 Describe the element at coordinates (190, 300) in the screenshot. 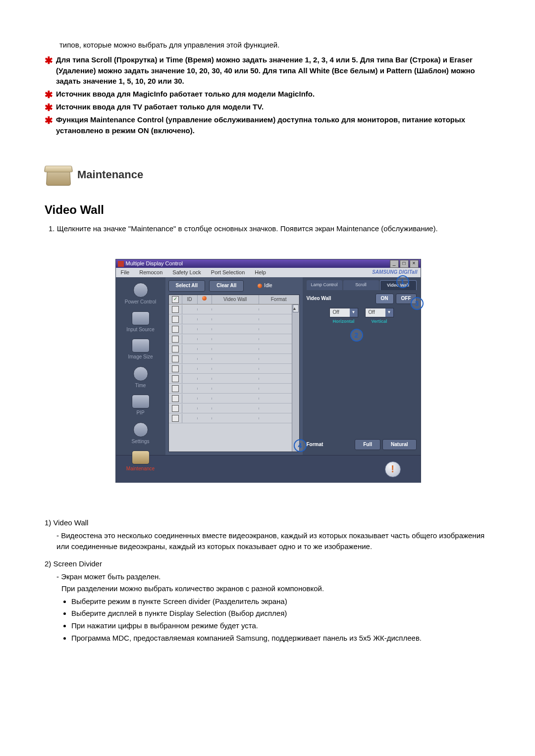

I see `col-id: ID` at that location.